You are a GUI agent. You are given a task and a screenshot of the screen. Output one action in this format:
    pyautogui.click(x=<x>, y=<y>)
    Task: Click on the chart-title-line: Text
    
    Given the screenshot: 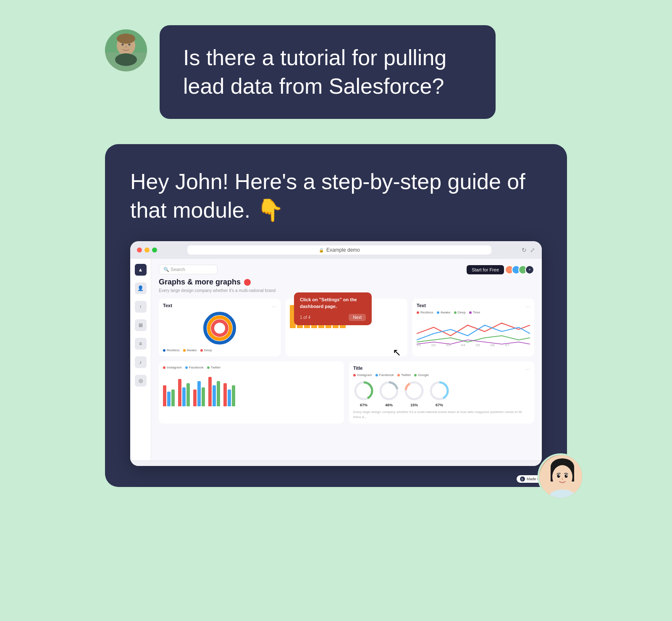 What is the action you would take?
    pyautogui.click(x=473, y=305)
    